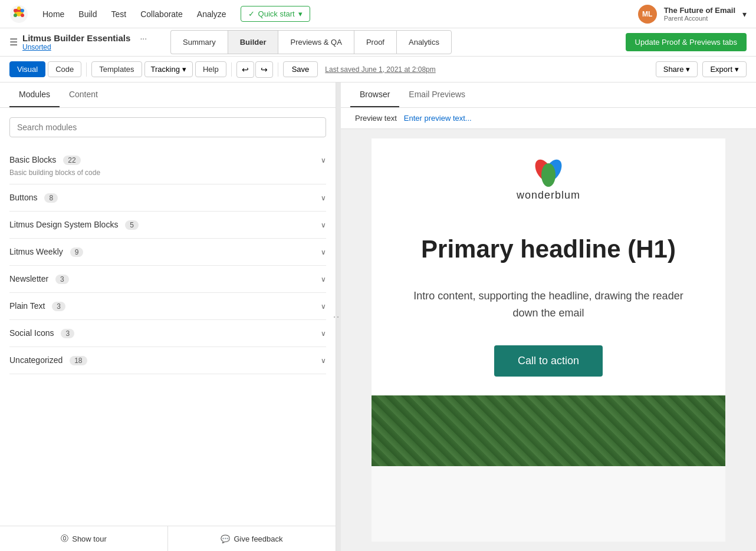  Describe the element at coordinates (548, 118) in the screenshot. I see `preview-bar: Preview text Enter preview text...` at that location.